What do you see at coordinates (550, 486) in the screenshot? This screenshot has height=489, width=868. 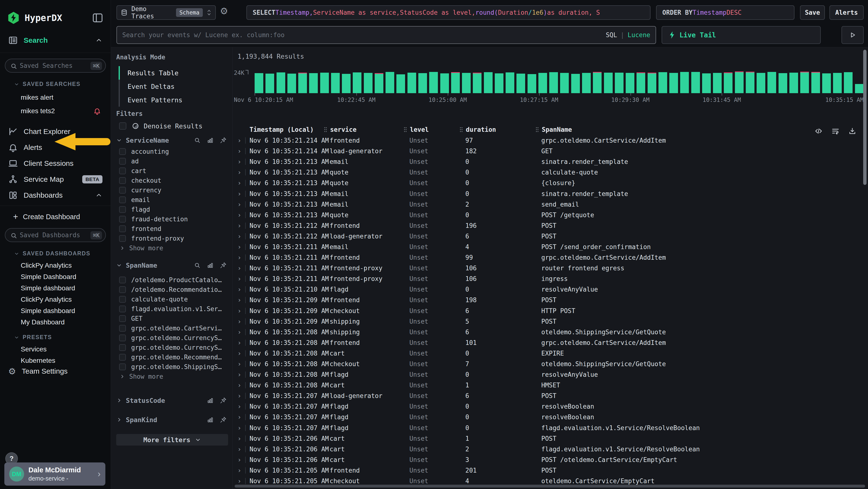 I see `horizontal-scrollbar` at bounding box center [550, 486].